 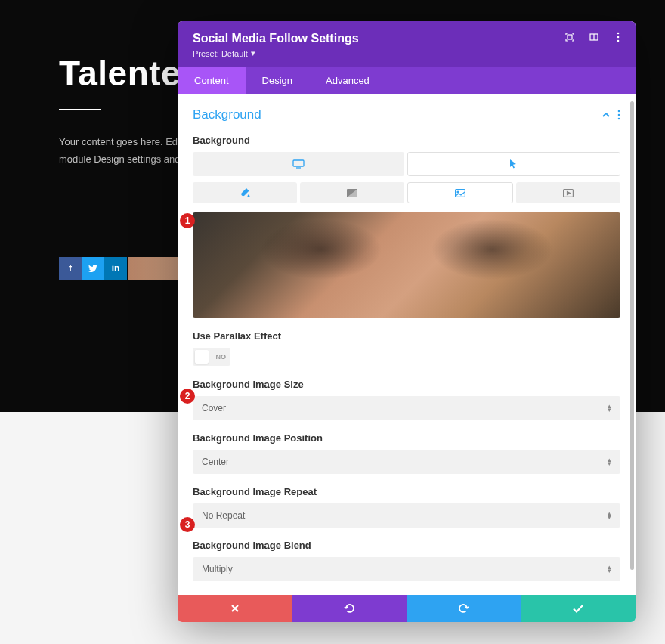 I want to click on background-image-preview, so click(x=407, y=265).